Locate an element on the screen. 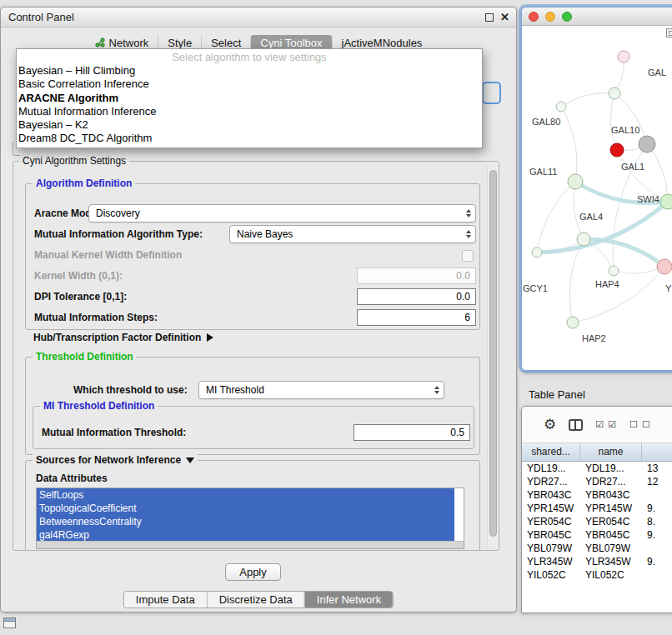 The image size is (672, 635). mi-algorithm-type-select: Naive Bayes is located at coordinates (353, 234).